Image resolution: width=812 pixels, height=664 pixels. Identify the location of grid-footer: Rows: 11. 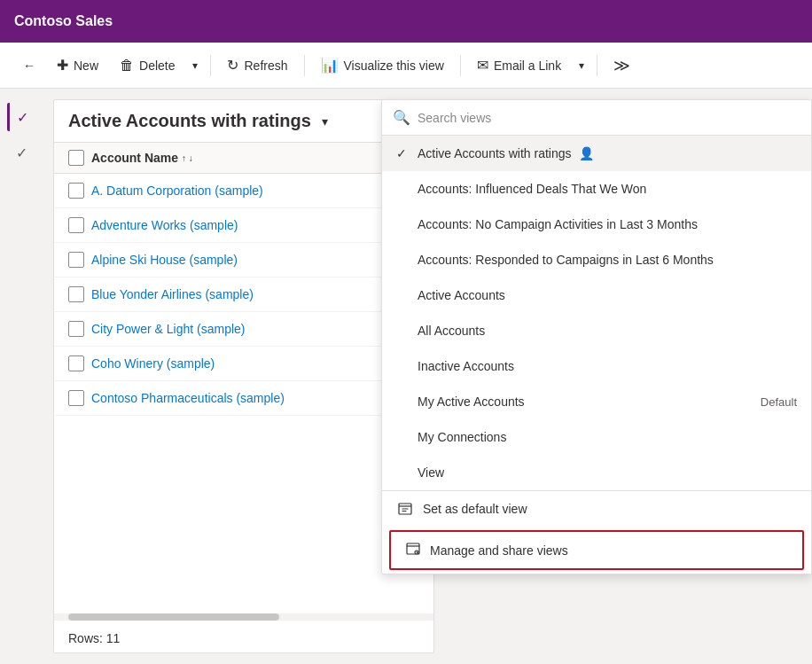
(94, 638).